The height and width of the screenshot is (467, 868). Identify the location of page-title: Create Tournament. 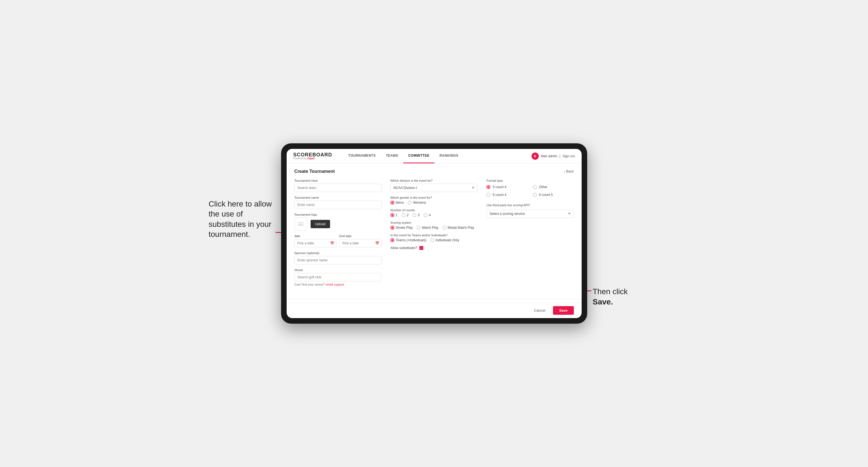
(315, 171).